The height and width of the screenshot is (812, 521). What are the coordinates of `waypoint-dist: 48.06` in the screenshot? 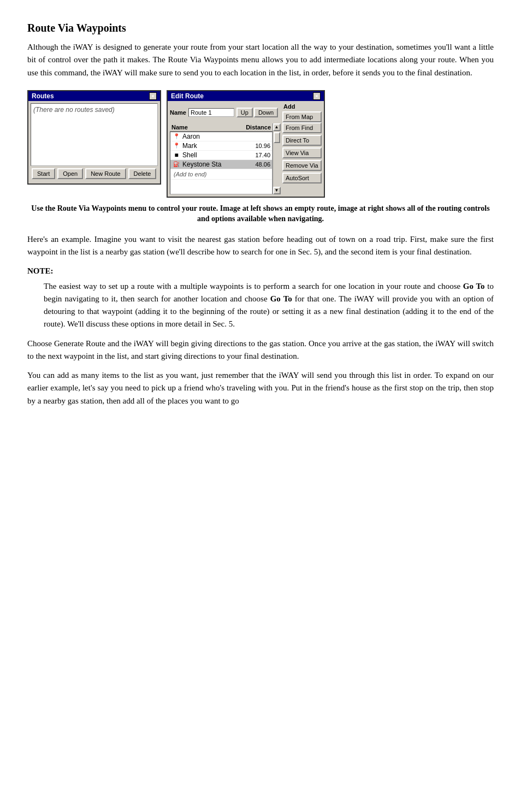 It's located at (256, 164).